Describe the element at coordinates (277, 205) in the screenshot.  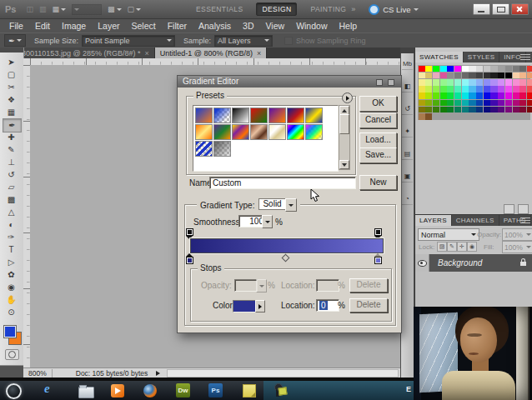
I see `gradient-type-dropdown: Solid` at that location.